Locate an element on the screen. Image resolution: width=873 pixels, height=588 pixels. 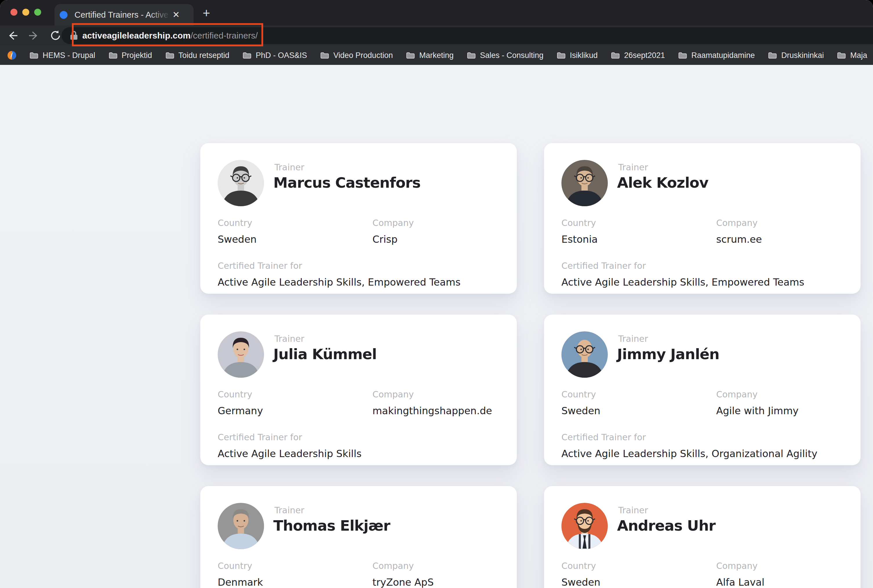
company-value: makingthingshappen.de is located at coordinates (432, 411).